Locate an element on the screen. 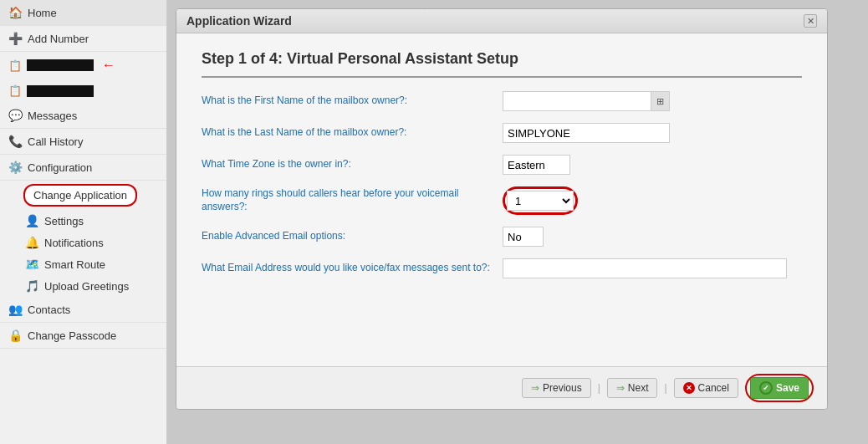 This screenshot has width=868, height=444. email-control is located at coordinates (645, 268).